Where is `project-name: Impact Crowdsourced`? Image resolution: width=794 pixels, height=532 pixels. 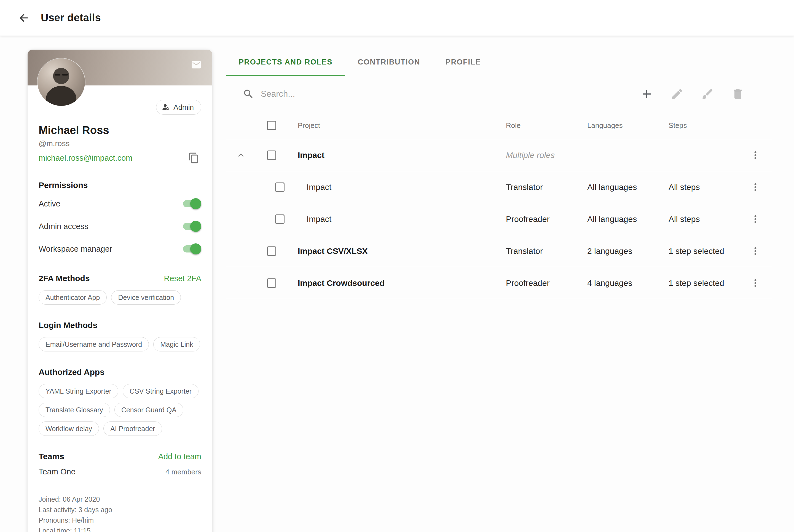 project-name: Impact Crowdsourced is located at coordinates (392, 283).